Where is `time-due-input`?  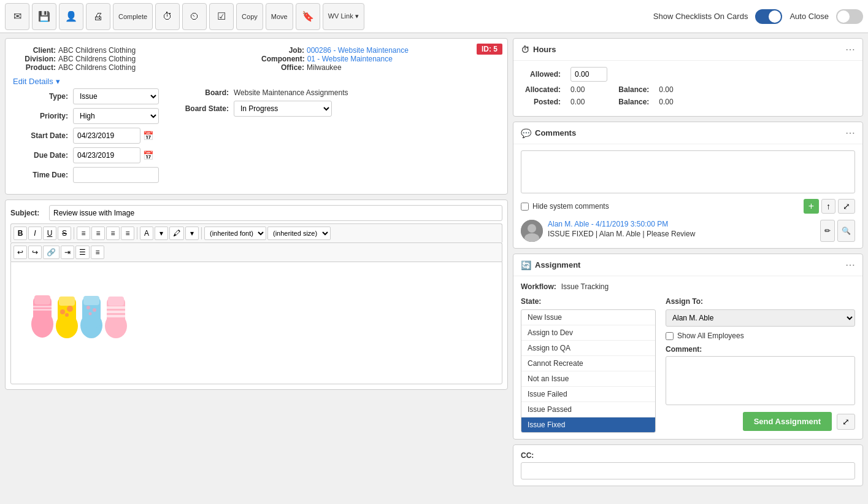 time-due-input is located at coordinates (116, 175).